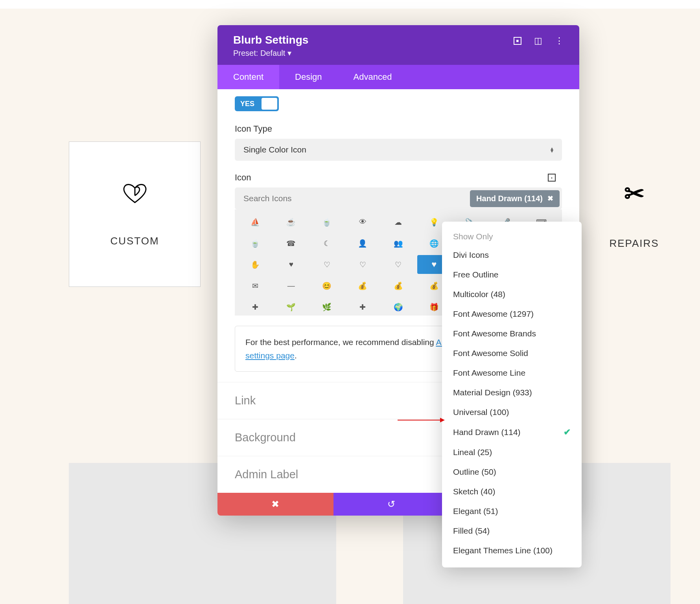 The width and height of the screenshot is (700, 604). Describe the element at coordinates (291, 243) in the screenshot. I see `icon-option: ☎` at that location.